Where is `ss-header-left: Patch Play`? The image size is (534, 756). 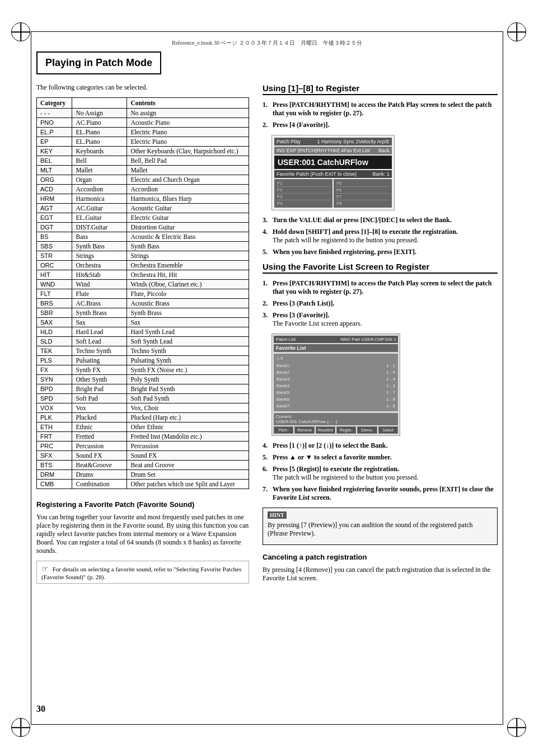 ss-header-left: Patch Play is located at coordinates (289, 142).